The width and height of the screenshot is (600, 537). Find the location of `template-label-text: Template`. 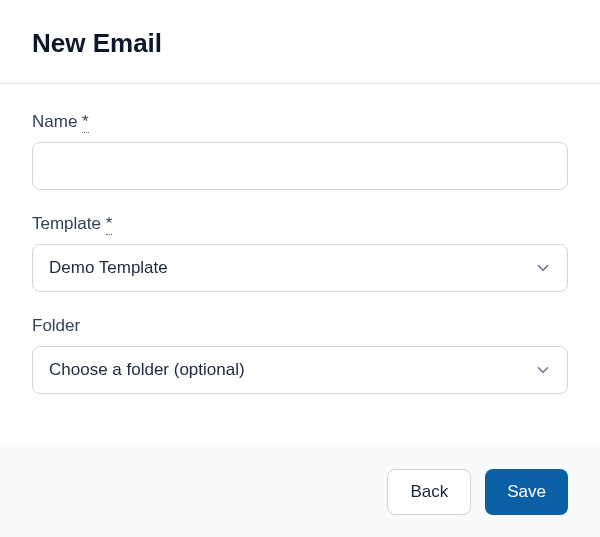

template-label-text: Template is located at coordinates (66, 224).